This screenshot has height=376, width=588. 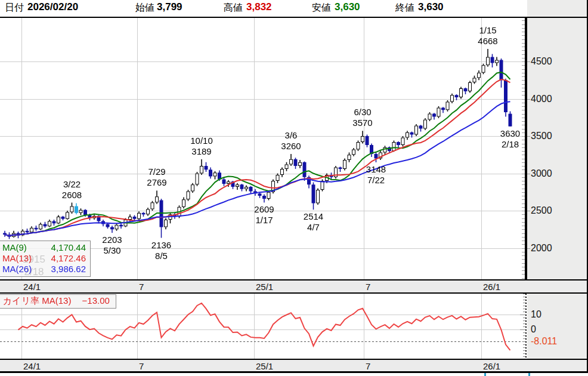 What do you see at coordinates (530, 375) in the screenshot?
I see `bottom-marker-right` at bounding box center [530, 375].